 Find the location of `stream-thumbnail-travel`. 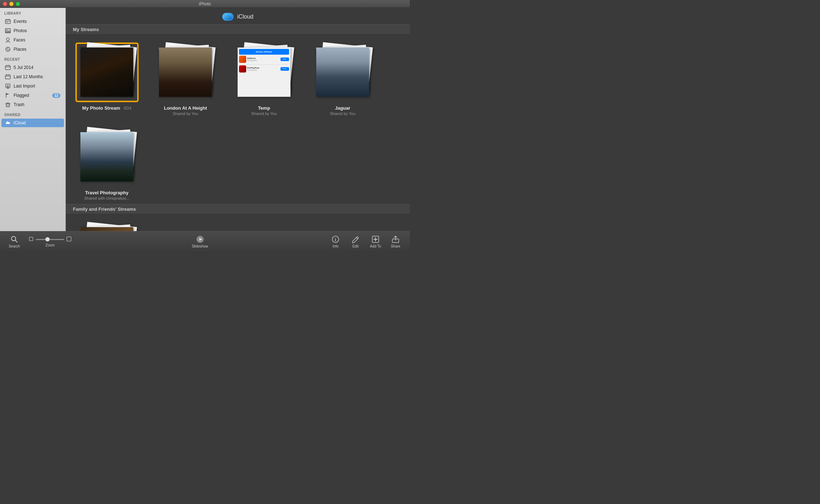

stream-thumbnail-travel is located at coordinates (107, 157).